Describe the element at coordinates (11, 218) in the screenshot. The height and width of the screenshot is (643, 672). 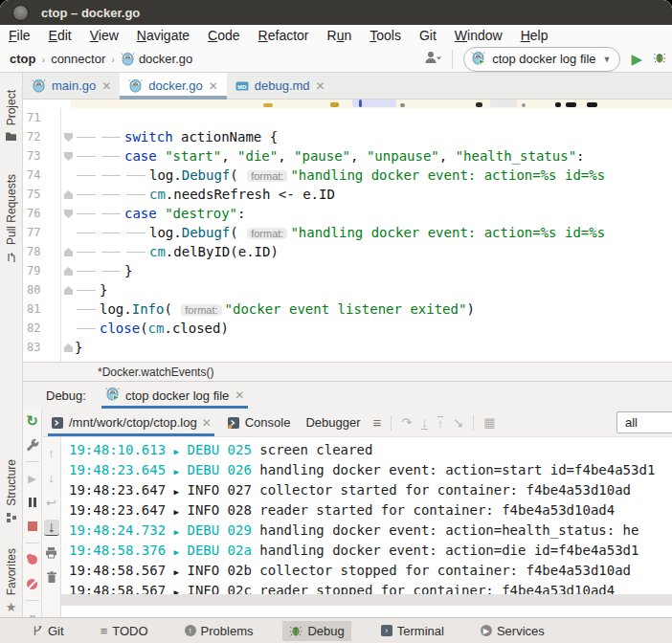
I see `tool-window-button-pull-requests: Pull Requests` at that location.